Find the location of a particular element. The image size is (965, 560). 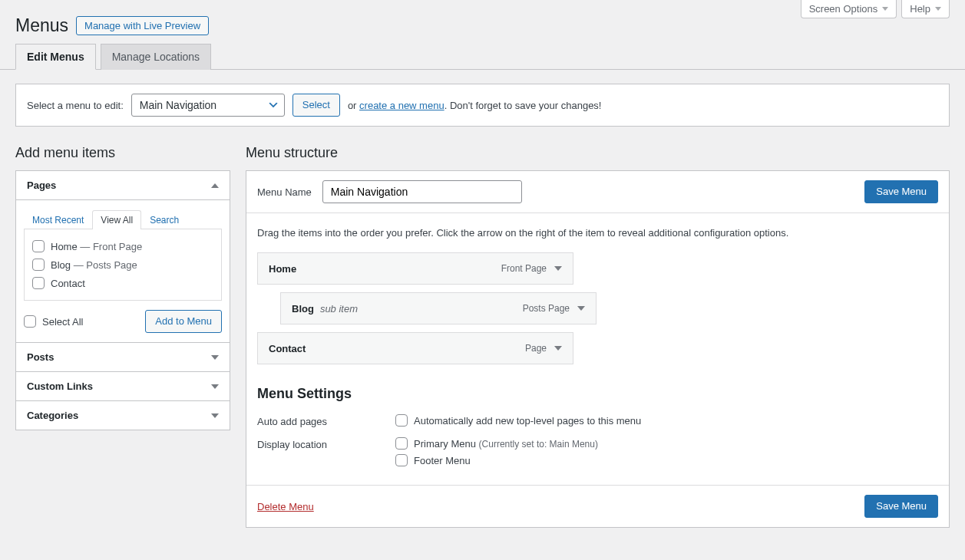

page-title-text: Contact is located at coordinates (68, 284).